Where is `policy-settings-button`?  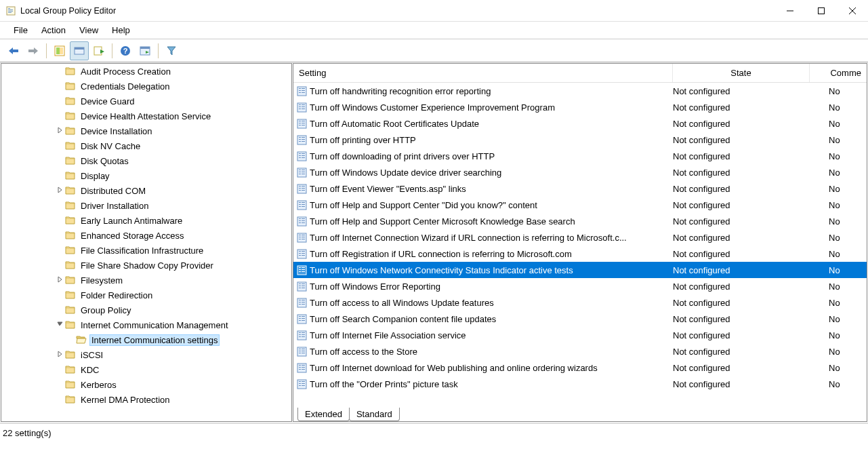
policy-settings-button is located at coordinates (145, 51).